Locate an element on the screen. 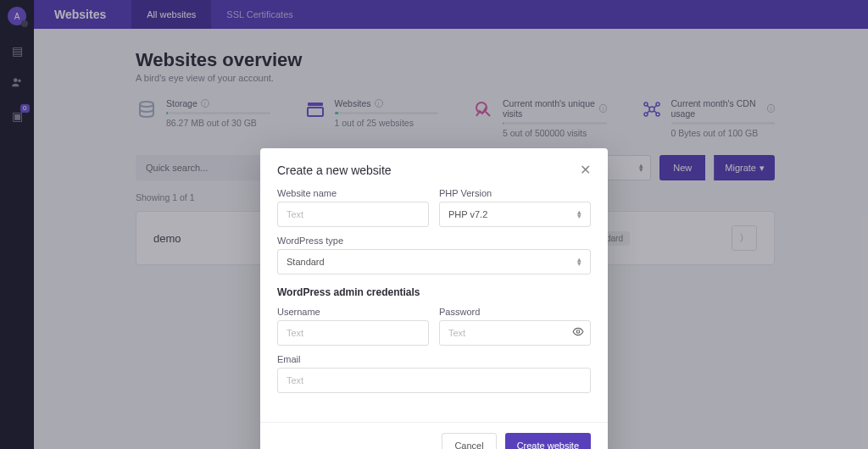  php-version-select: PHP v7.2▴▾ is located at coordinates (515, 214).